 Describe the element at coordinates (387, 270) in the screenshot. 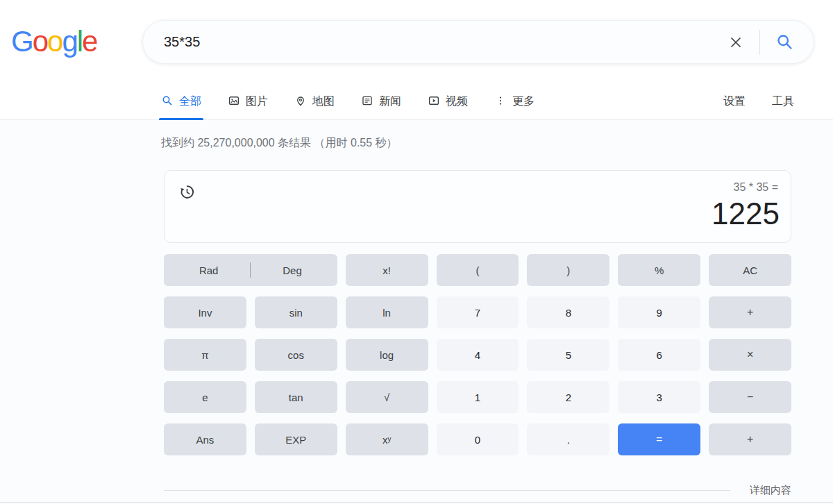

I see `calc-key-factorial: x!` at that location.